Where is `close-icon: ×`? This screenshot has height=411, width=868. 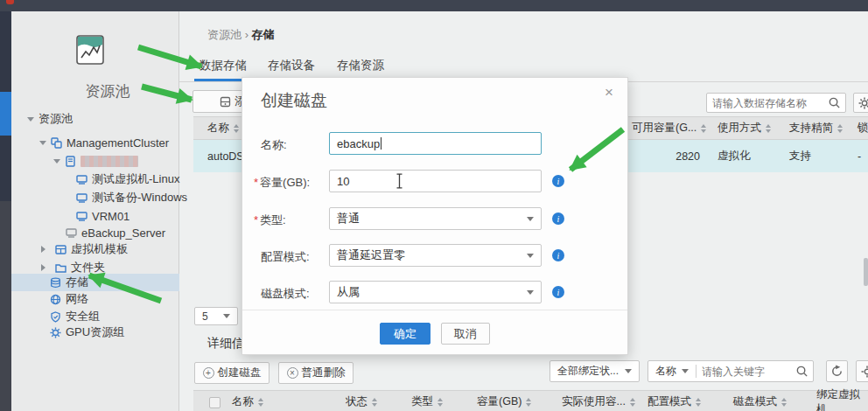 close-icon: × is located at coordinates (609, 93).